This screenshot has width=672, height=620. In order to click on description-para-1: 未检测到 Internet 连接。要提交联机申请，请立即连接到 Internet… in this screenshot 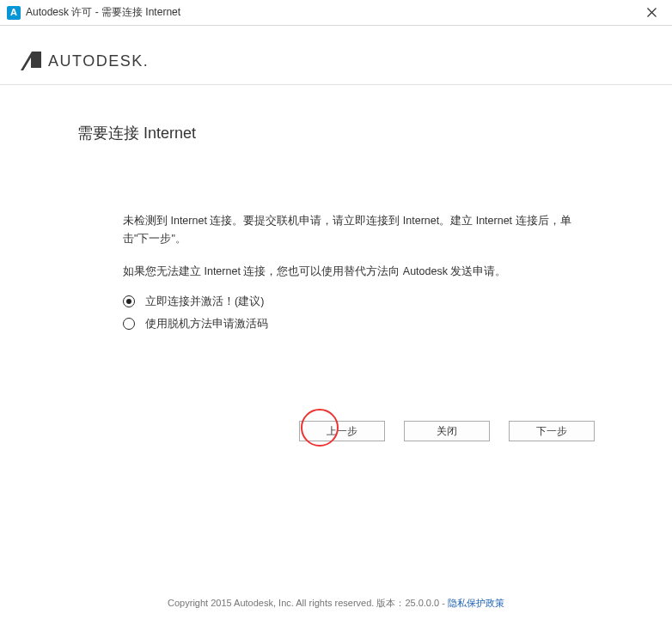, I will do `click(359, 230)`.